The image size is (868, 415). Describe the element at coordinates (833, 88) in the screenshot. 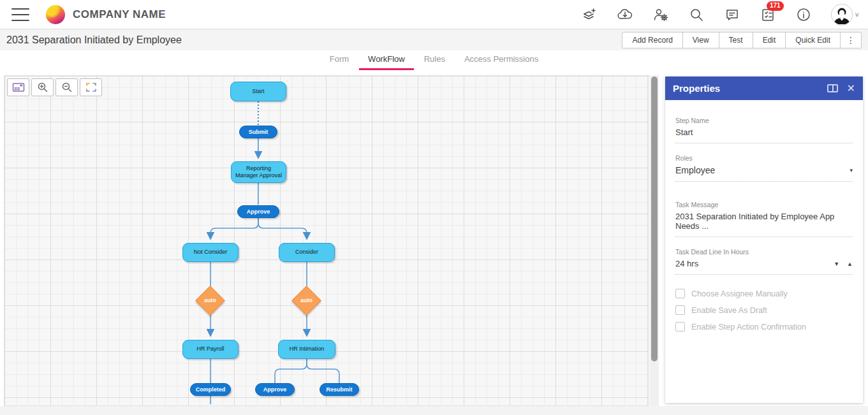

I see `split-view-icon` at that location.